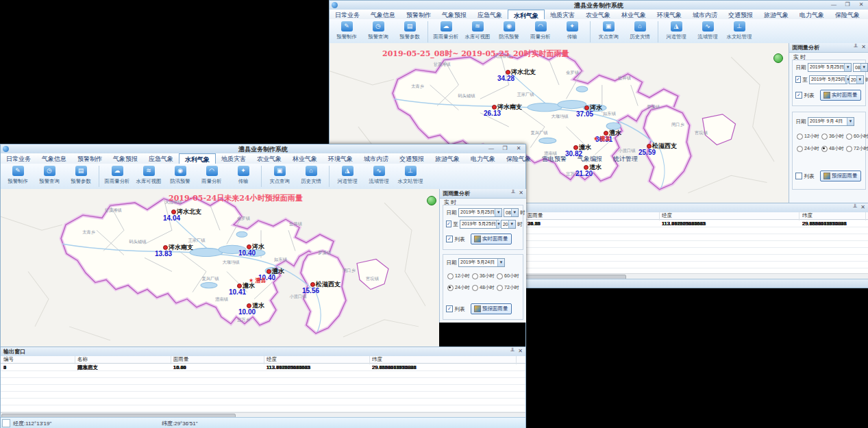 The width and height of the screenshot is (868, 428). I want to click on table-row: 6 澧水 10.00 113.600575050435 29.656615395…, so click(263, 368).